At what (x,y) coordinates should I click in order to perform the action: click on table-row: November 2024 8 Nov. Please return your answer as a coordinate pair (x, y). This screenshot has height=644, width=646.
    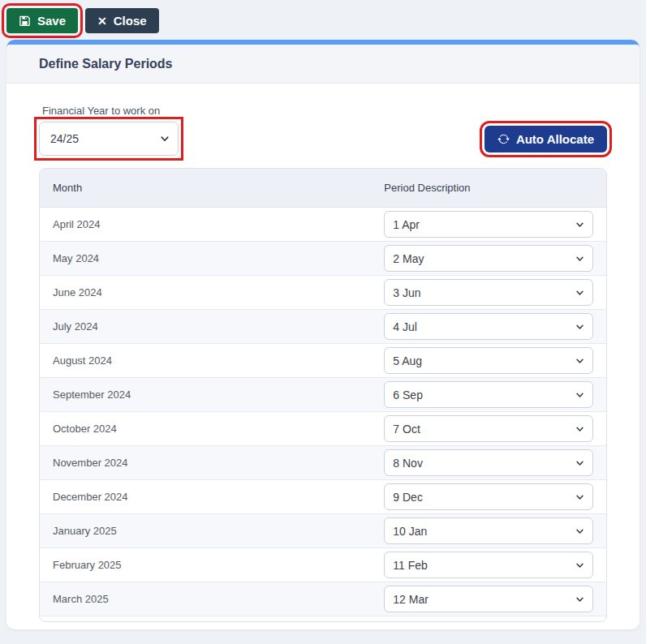
    Looking at the image, I should click on (323, 463).